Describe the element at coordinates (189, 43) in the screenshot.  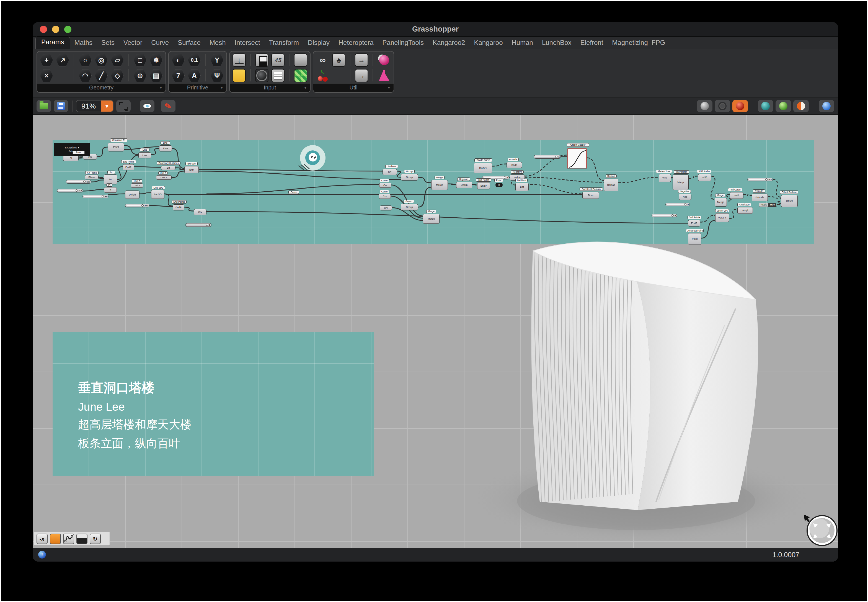
I see `tab-surface: Surface` at that location.